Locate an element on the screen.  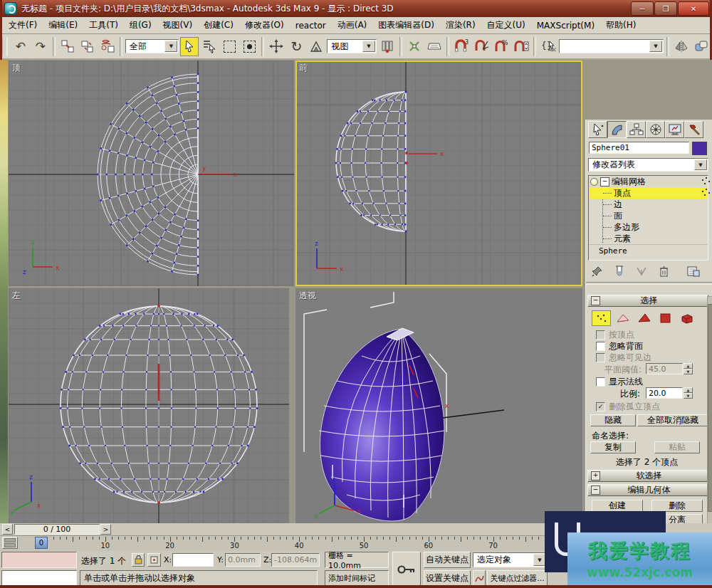
select-and-move-button is located at coordinates (276, 47).